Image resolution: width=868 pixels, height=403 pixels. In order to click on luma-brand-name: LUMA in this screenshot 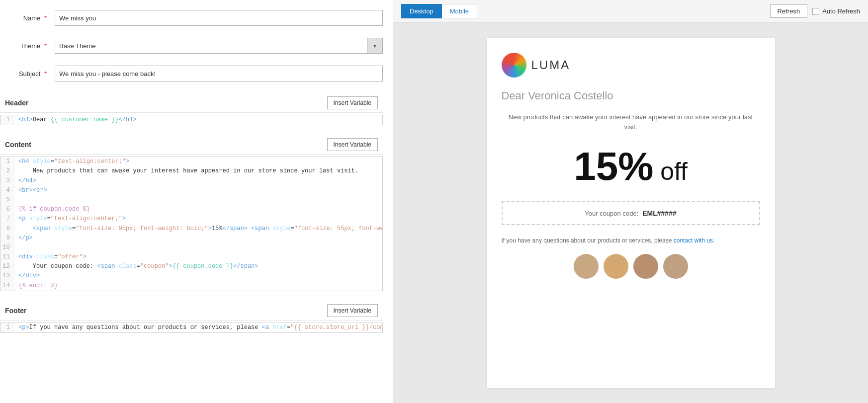, I will do `click(551, 65)`.